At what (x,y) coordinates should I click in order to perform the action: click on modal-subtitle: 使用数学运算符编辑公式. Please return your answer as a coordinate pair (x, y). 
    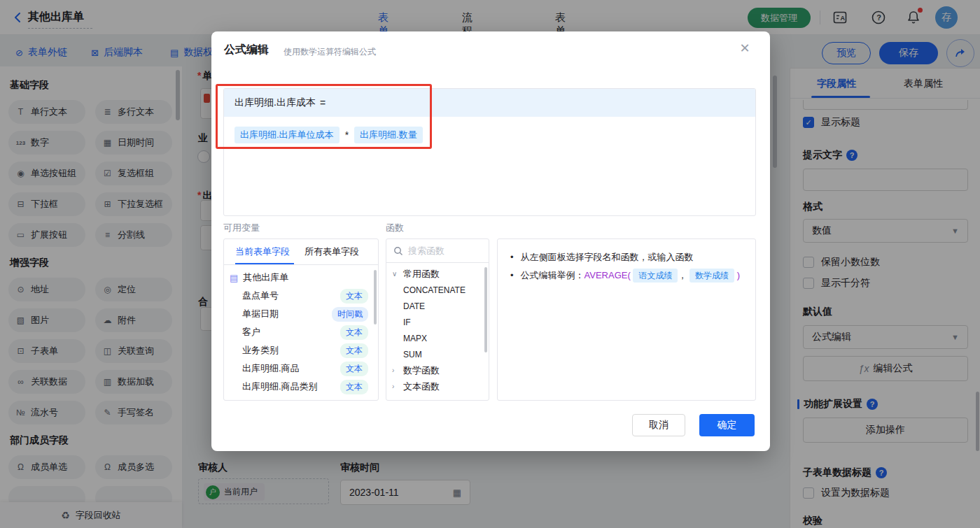
    Looking at the image, I should click on (330, 52).